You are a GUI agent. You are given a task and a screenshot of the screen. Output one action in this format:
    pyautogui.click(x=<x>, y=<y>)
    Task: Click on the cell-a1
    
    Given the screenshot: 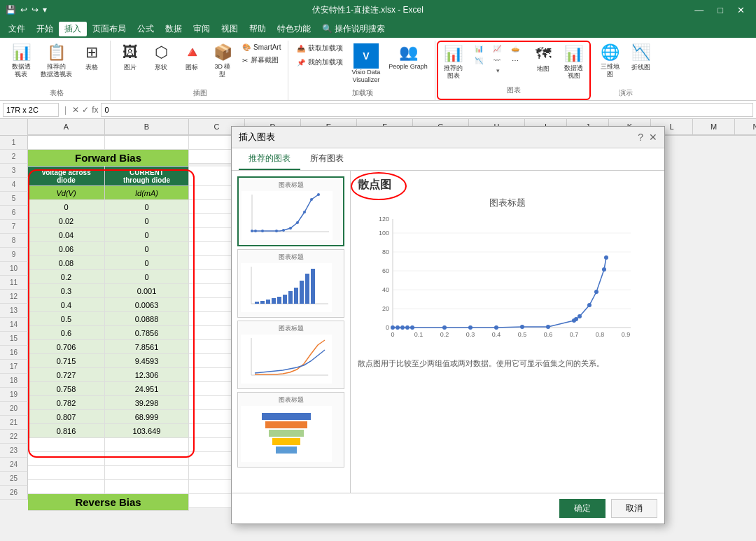 What is the action you would take?
    pyautogui.click(x=66, y=143)
    